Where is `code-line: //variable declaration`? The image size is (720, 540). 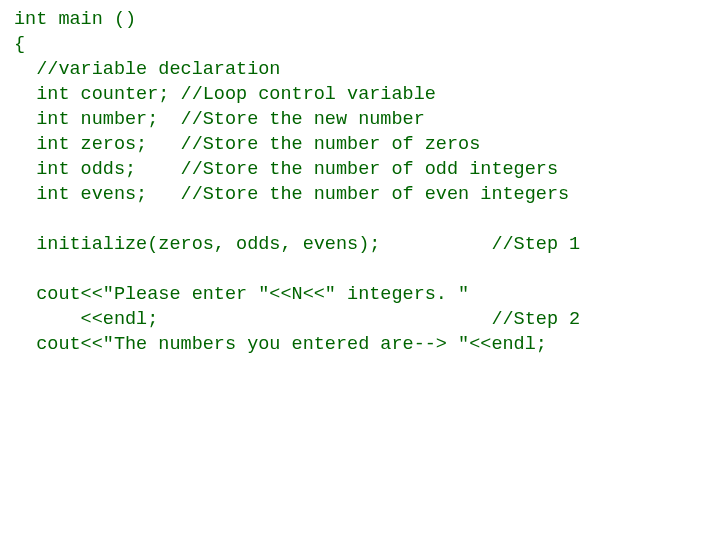
code-line: //variable declaration is located at coordinates (147, 70).